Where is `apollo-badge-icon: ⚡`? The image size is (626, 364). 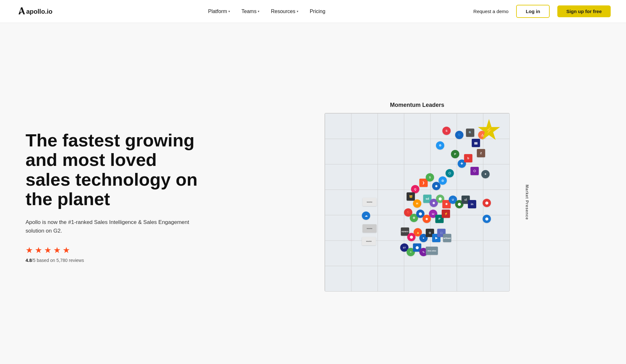 apollo-badge-icon: ⚡ is located at coordinates (489, 130).